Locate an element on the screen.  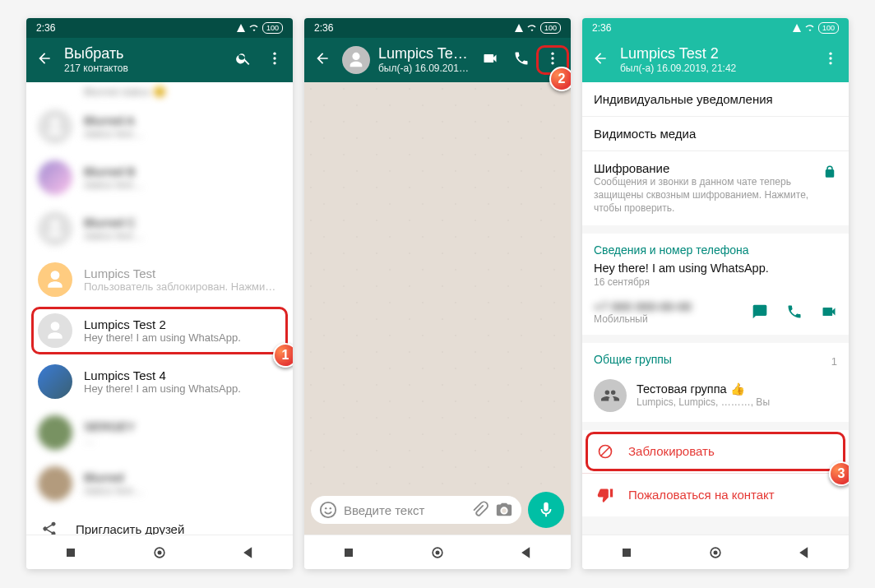
message-input: Введите текст is located at coordinates (416, 510).